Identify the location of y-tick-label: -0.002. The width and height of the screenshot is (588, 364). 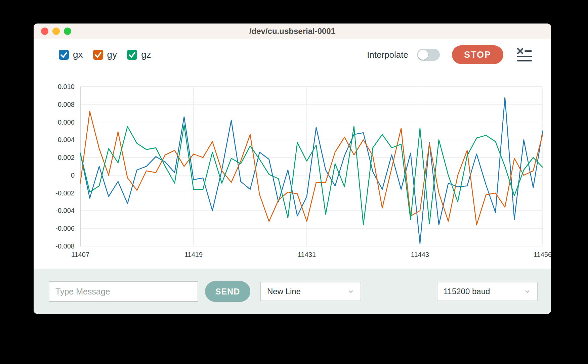
(54, 193).